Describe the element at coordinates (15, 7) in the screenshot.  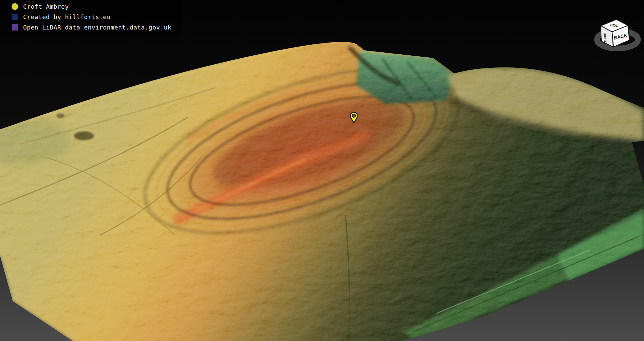
I see `site-dot-icon` at that location.